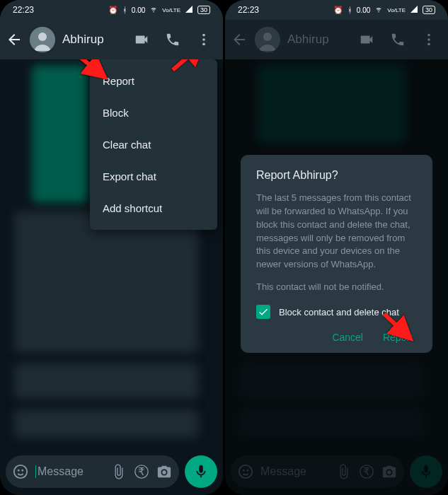 This screenshot has height=495, width=448. What do you see at coordinates (263, 312) in the screenshot?
I see `block-delete-checkbox` at bounding box center [263, 312].